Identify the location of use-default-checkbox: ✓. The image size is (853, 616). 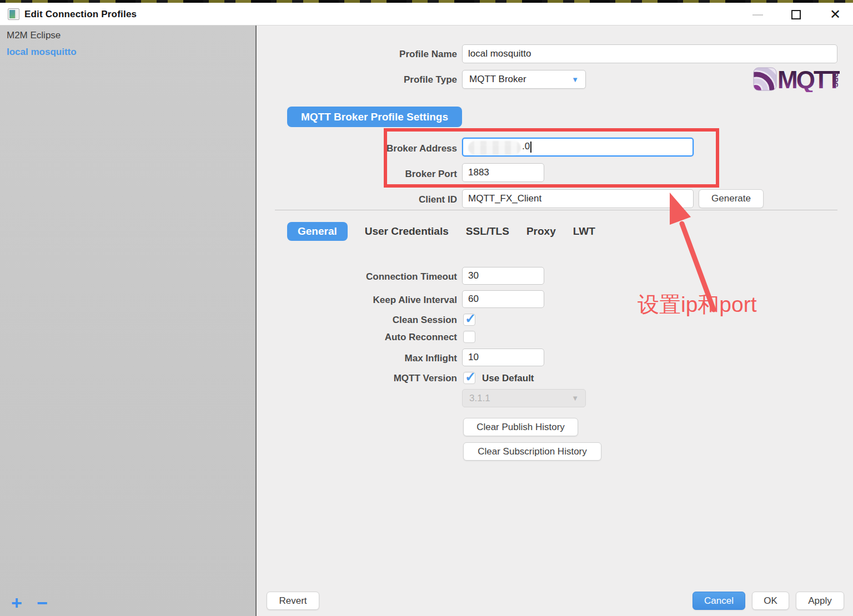
(469, 378).